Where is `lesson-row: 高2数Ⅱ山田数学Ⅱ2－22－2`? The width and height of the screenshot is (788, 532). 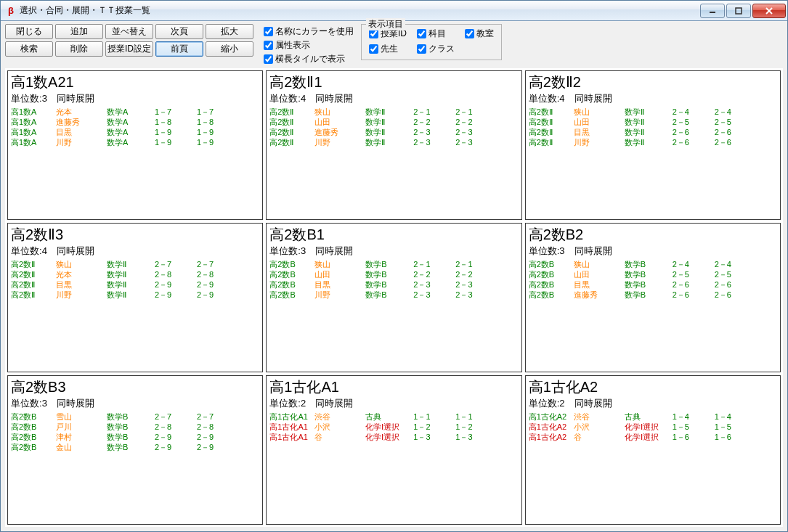 lesson-row: 高2数Ⅱ山田数学Ⅱ2－22－2 is located at coordinates (394, 122).